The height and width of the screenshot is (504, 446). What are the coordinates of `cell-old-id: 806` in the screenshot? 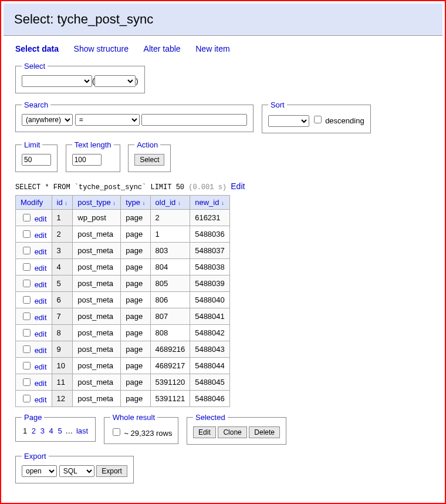 It's located at (170, 300).